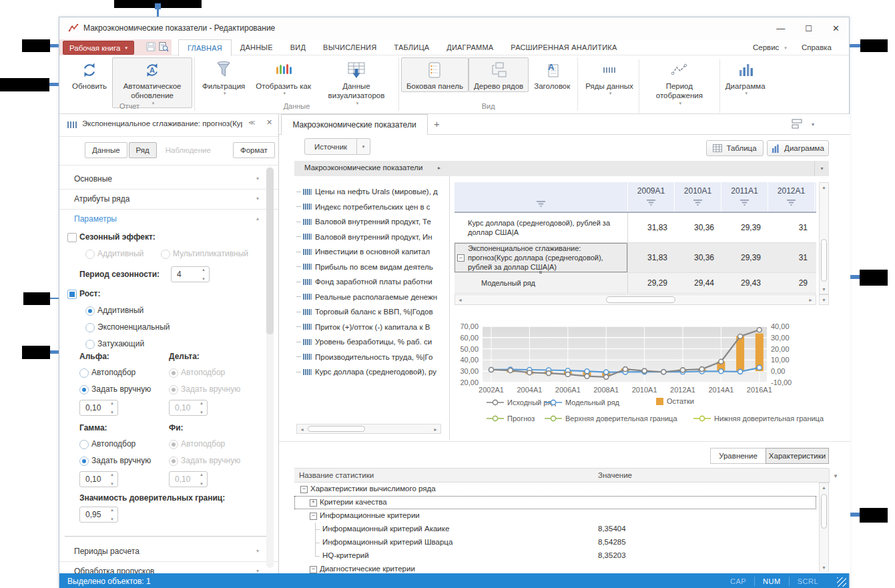 This screenshot has width=895, height=588. What do you see at coordinates (738, 456) in the screenshot?
I see `equation-button: Уравнение` at bounding box center [738, 456].